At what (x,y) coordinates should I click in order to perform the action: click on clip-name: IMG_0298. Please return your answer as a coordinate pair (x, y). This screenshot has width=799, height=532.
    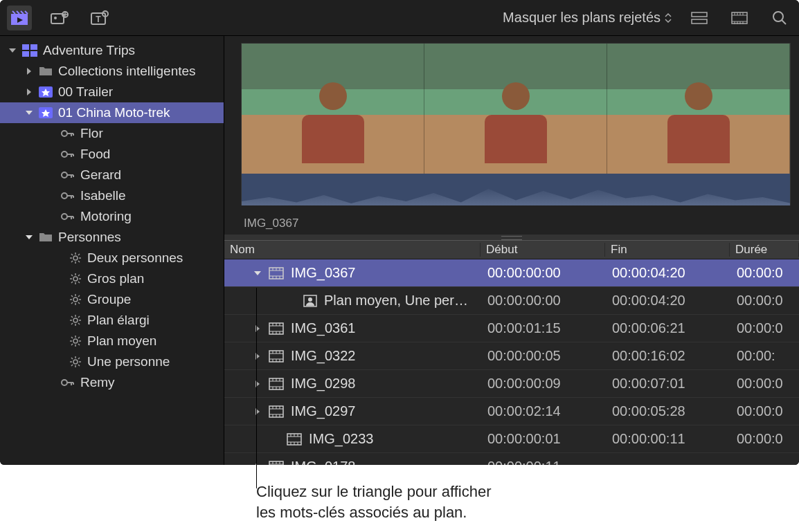
    Looking at the image, I should click on (323, 383).